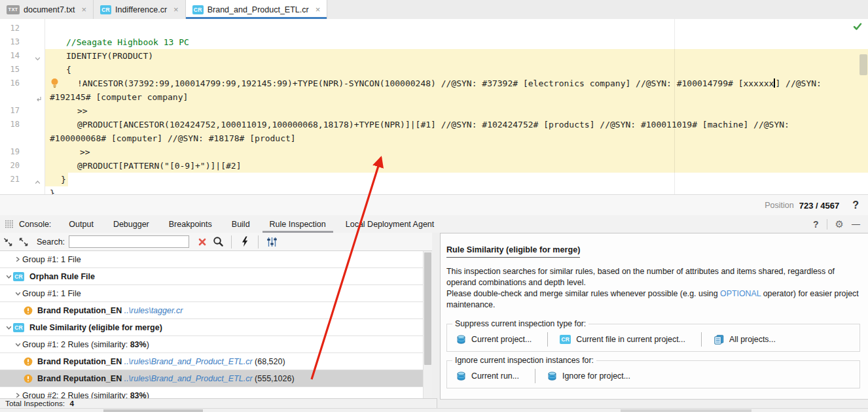 The width and height of the screenshot is (868, 412). I want to click on code-text: IDENTIFY(PRODUCT), so click(456, 56).